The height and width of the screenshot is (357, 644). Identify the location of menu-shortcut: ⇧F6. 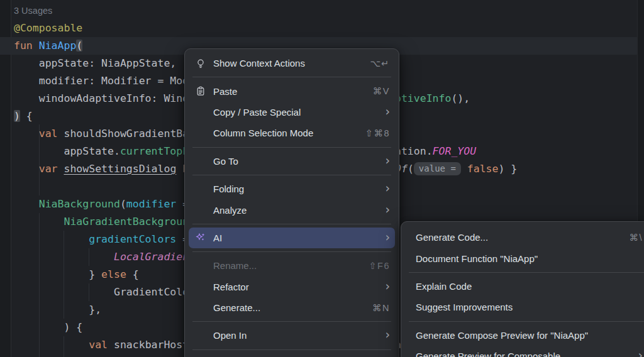
(379, 266).